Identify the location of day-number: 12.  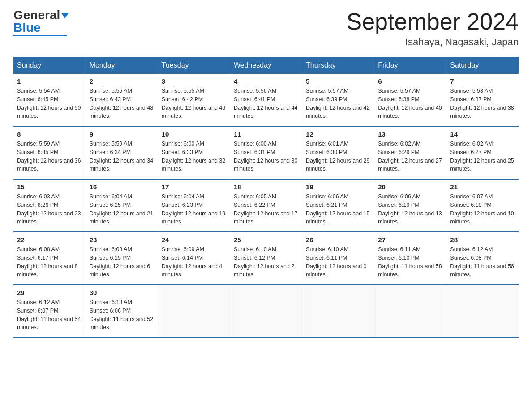
(338, 134).